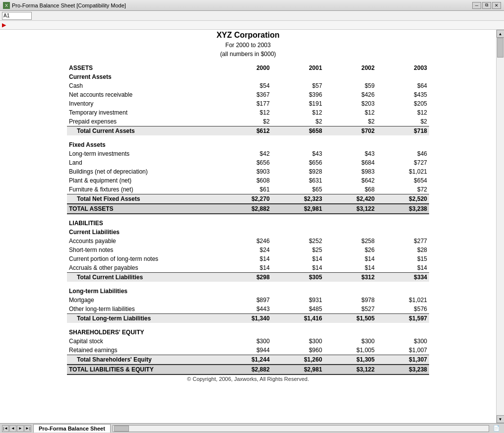 Image resolution: width=504 pixels, height=433 pixels. What do you see at coordinates (403, 318) in the screenshot?
I see `total-ltl-2003: $1,597` at bounding box center [403, 318].